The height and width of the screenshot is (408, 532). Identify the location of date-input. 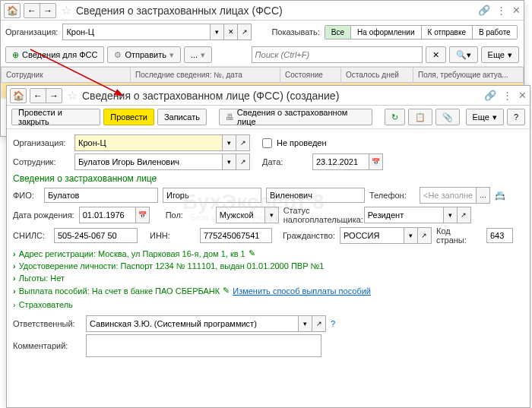
(340, 162).